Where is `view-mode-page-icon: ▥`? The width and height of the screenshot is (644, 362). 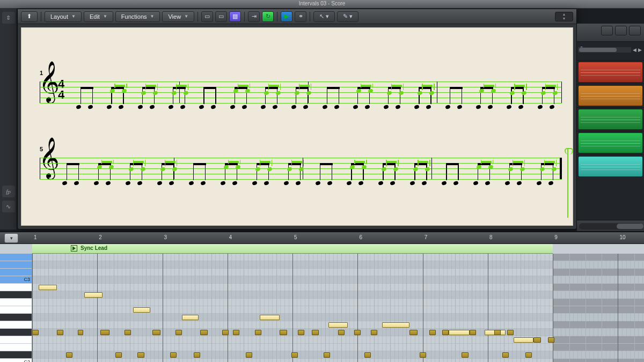
view-mode-page-icon: ▥ is located at coordinates (235, 17).